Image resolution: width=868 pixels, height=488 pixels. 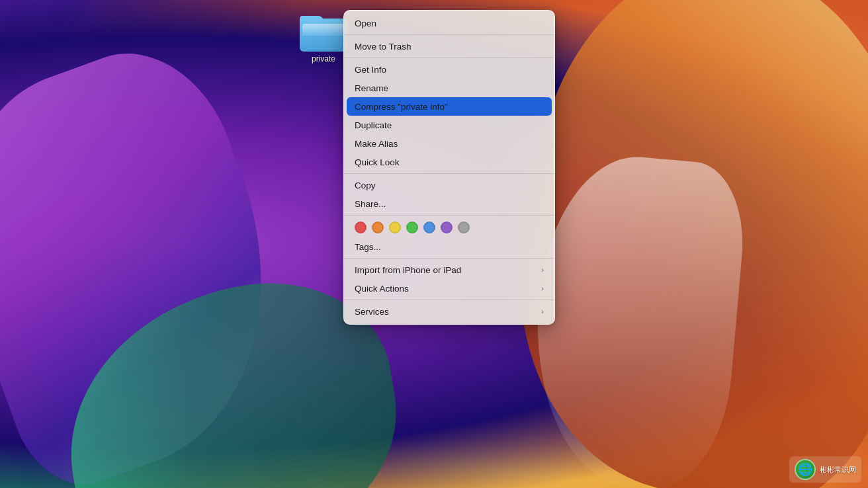 I want to click on watermark-globe-icon: 🌐, so click(x=805, y=469).